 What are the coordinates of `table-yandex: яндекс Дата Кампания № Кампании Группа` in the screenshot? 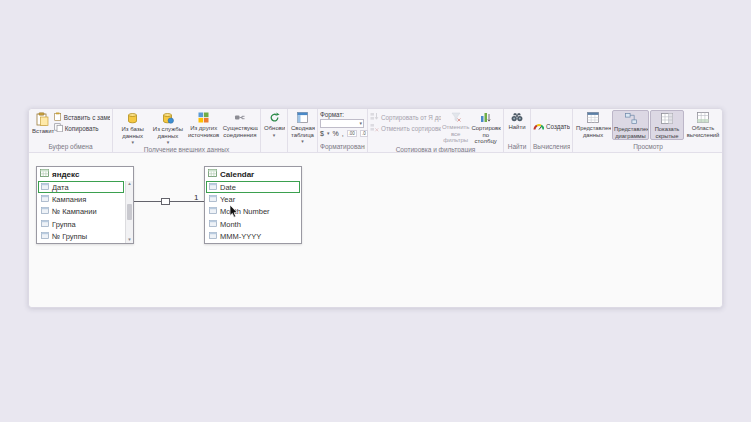 It's located at (85, 205).